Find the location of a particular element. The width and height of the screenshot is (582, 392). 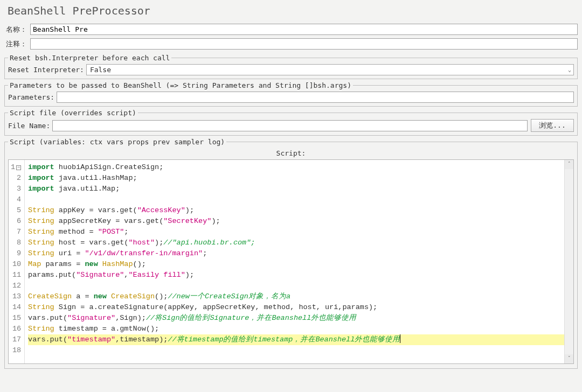

code-line: String appKey = vars.get("AccessKey"); is located at coordinates (299, 211).